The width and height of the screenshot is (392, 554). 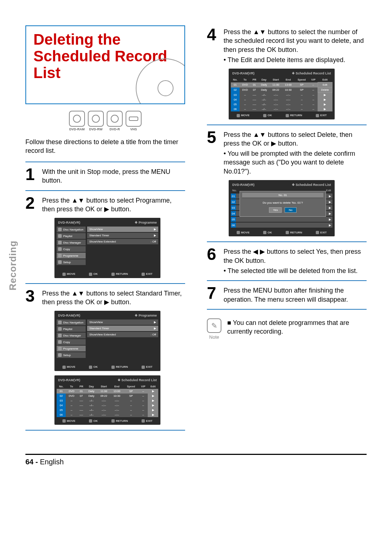 I want to click on media-badges: DVD-RAM DVD-RW DVD-R VHS, so click(x=105, y=121).